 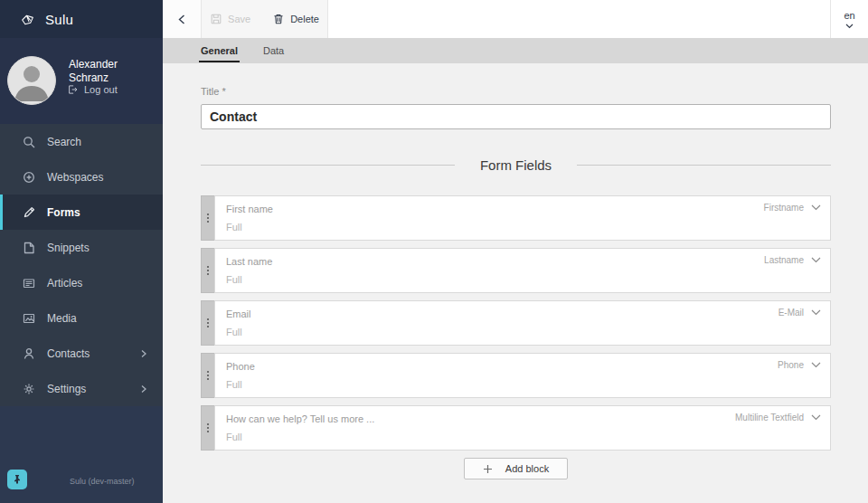 What do you see at coordinates (523, 261) in the screenshot?
I see `block-title: Last name` at bounding box center [523, 261].